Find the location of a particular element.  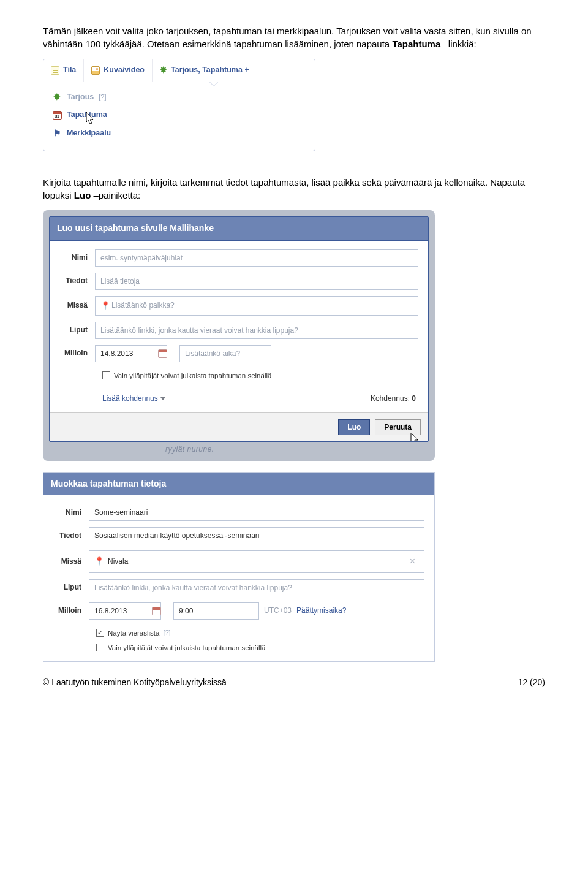

intro-paragraph-1: Tämän jälkeen voit valita joko tarjoukse… is located at coordinates (294, 37).